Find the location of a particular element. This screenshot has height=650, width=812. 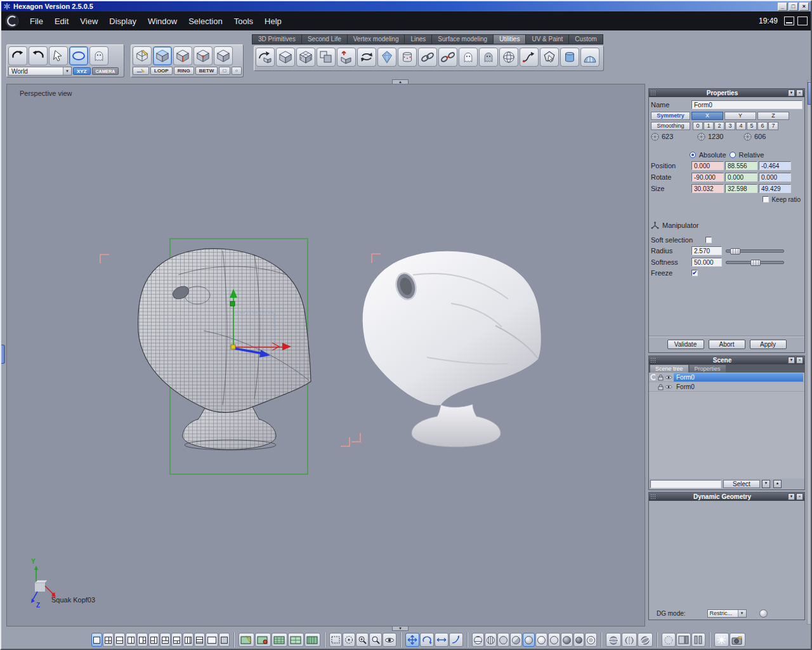

menu-file: File is located at coordinates (37, 22).